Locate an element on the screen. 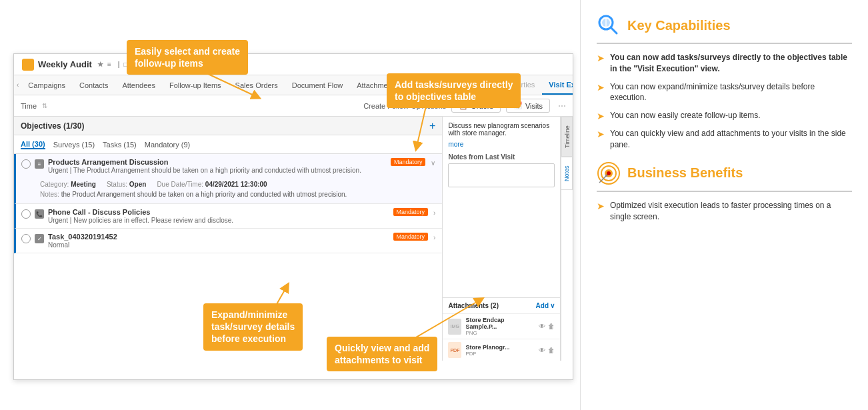 Image resolution: width=868 pixels, height=410 pixels. obj-expand-3: › is located at coordinates (435, 237).